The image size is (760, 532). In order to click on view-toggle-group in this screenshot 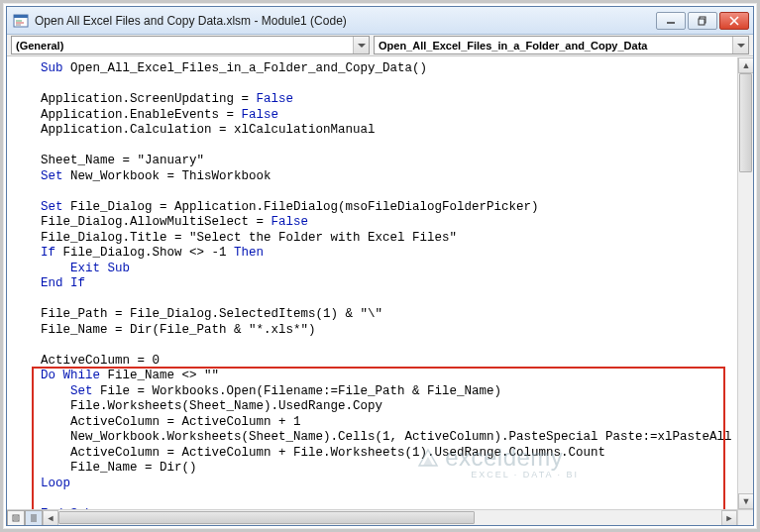, I will do `click(25, 517)`.